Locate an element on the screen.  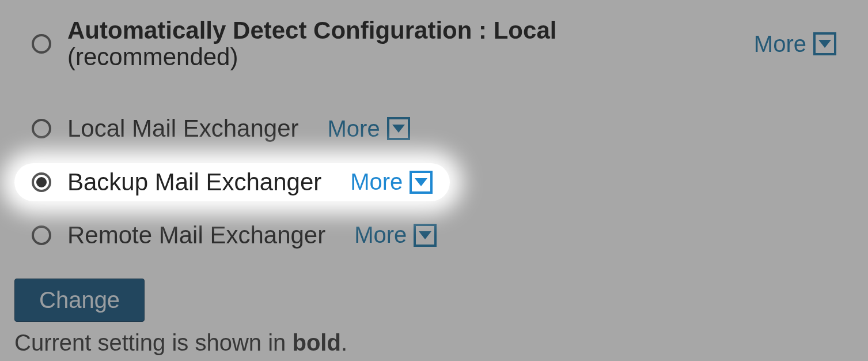
option-label: Local Mail Exchanger is located at coordinates (183, 129).